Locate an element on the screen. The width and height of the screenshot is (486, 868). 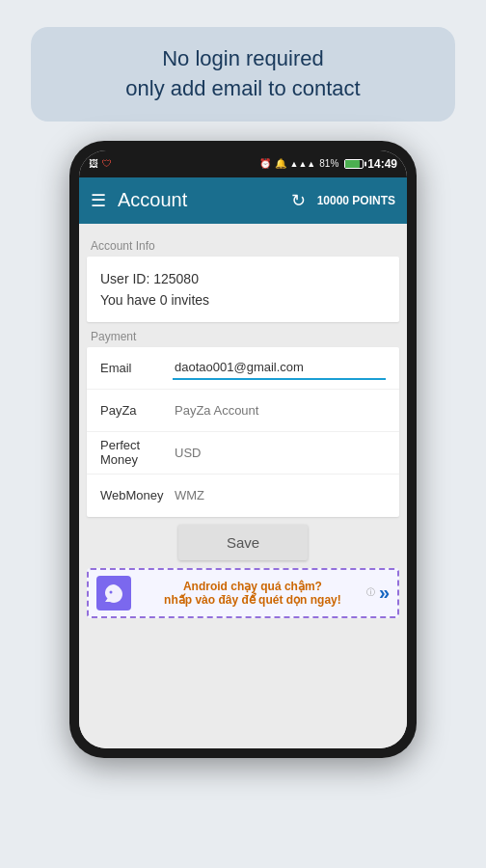
hamburger-icon: ☰ is located at coordinates (98, 201).